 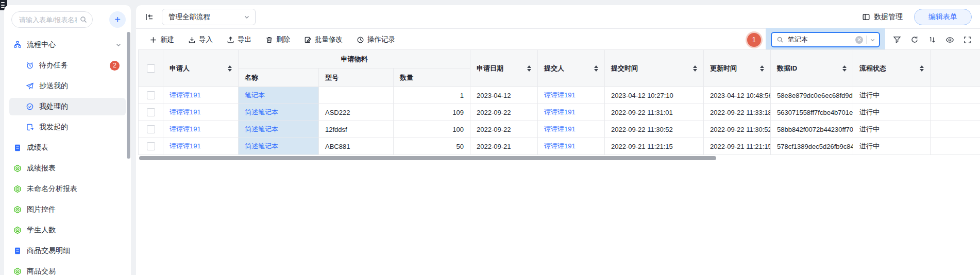 What do you see at coordinates (361, 40) in the screenshot?
I see `clock-icon` at bounding box center [361, 40].